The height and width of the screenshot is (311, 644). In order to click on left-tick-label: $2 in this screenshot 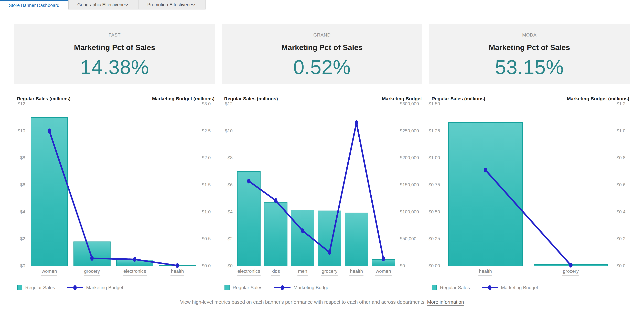, I will do `click(23, 239)`.